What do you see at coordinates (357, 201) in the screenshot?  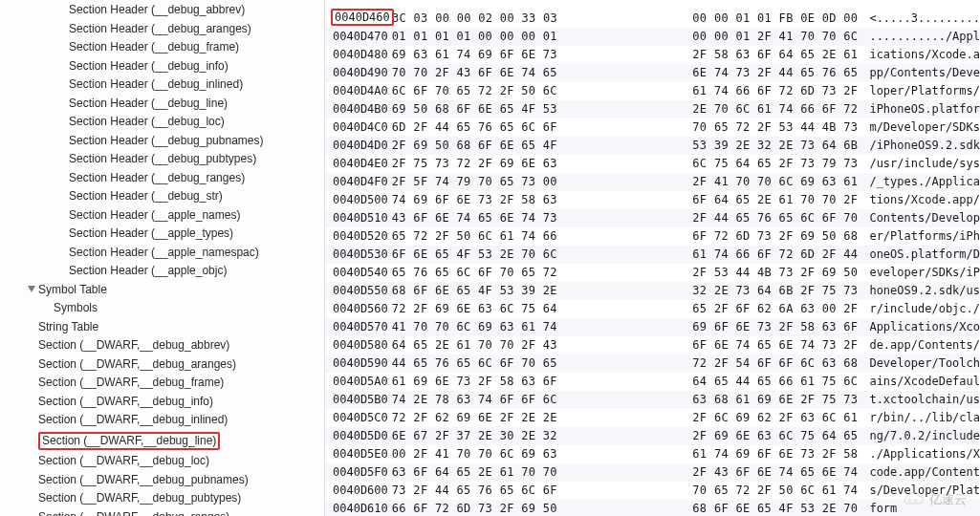 I see `hex-offset: 0040D500` at bounding box center [357, 201].